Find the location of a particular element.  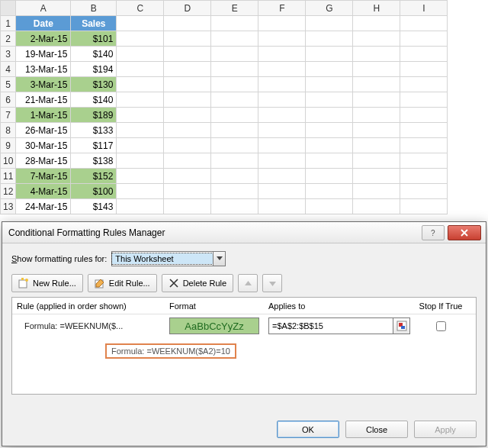

cell: $140 is located at coordinates (94, 54).